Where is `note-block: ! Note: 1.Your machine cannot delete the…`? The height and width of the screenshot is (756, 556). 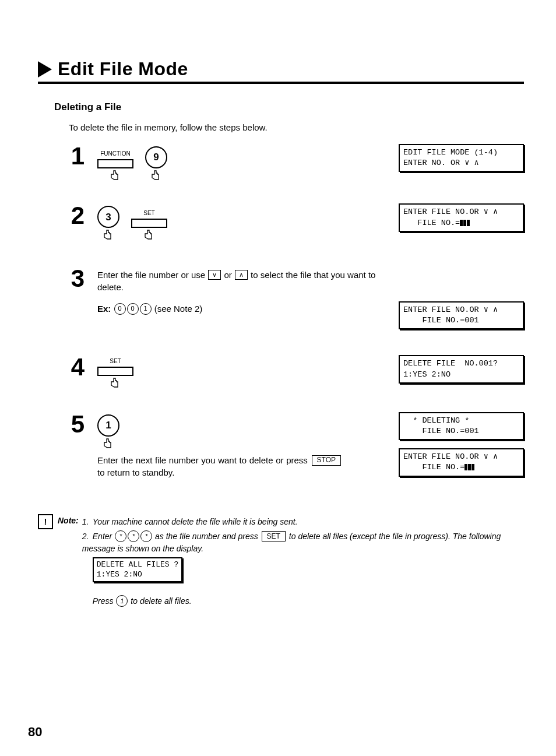 note-block: ! Note: 1.Your machine cannot delete the… is located at coordinates (281, 561).